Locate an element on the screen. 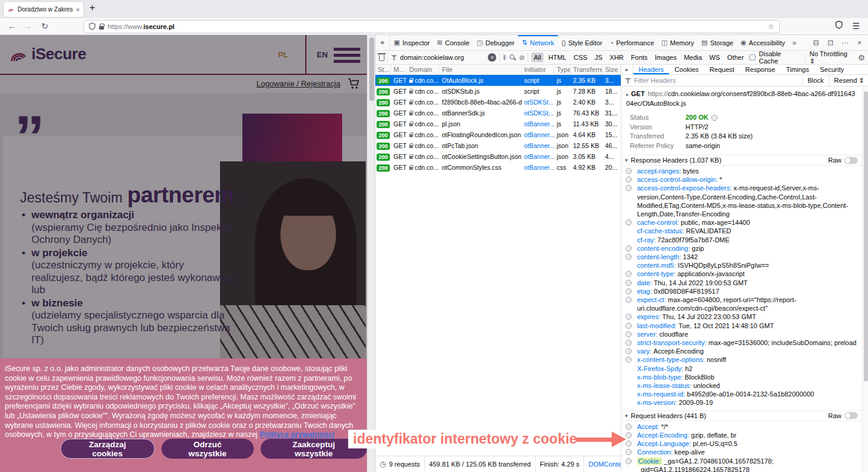 The width and height of the screenshot is (868, 472). table-row: 200GETcdn.co...otCookieSettingsButton.js… is located at coordinates (498, 157).